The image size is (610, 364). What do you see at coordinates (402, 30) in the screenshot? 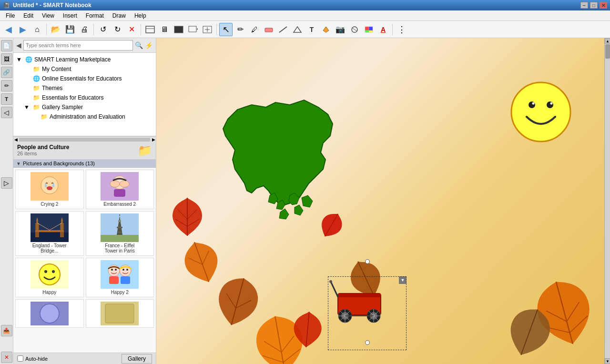
I see `more-tools-button: ⋮` at bounding box center [402, 30].